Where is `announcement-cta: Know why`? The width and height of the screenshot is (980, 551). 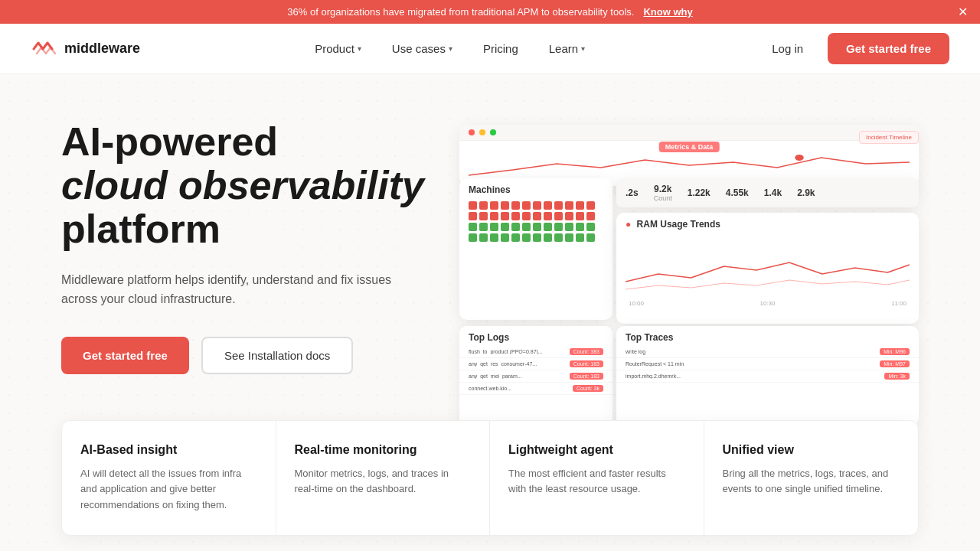
announcement-cta: Know why is located at coordinates (668, 12).